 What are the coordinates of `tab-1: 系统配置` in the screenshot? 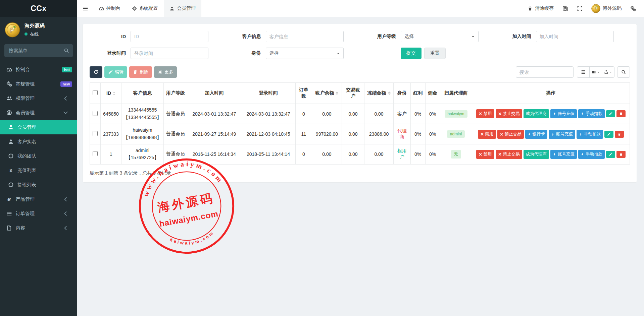 It's located at (145, 8).